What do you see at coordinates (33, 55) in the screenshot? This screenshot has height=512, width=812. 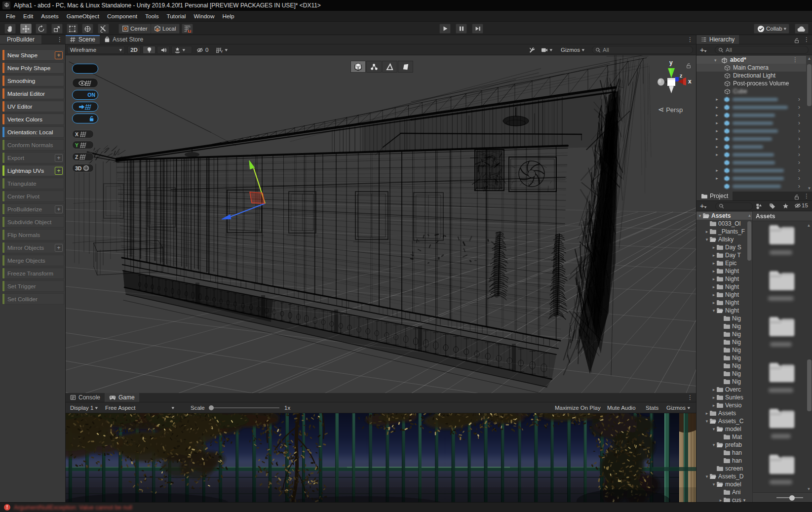 I see `probuilder-new-shape: New Shape+` at bounding box center [33, 55].